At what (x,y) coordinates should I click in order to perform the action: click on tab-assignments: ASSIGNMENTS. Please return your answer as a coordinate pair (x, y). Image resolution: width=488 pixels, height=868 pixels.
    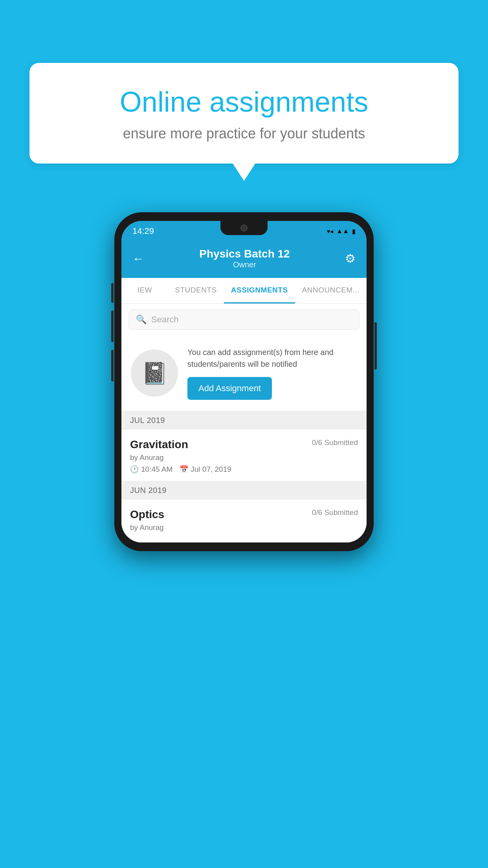
    Looking at the image, I should click on (259, 291).